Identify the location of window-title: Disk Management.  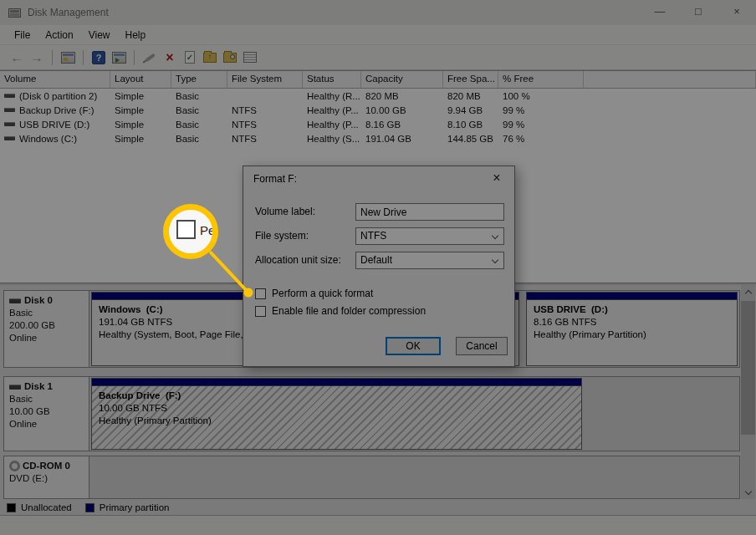
(69, 13).